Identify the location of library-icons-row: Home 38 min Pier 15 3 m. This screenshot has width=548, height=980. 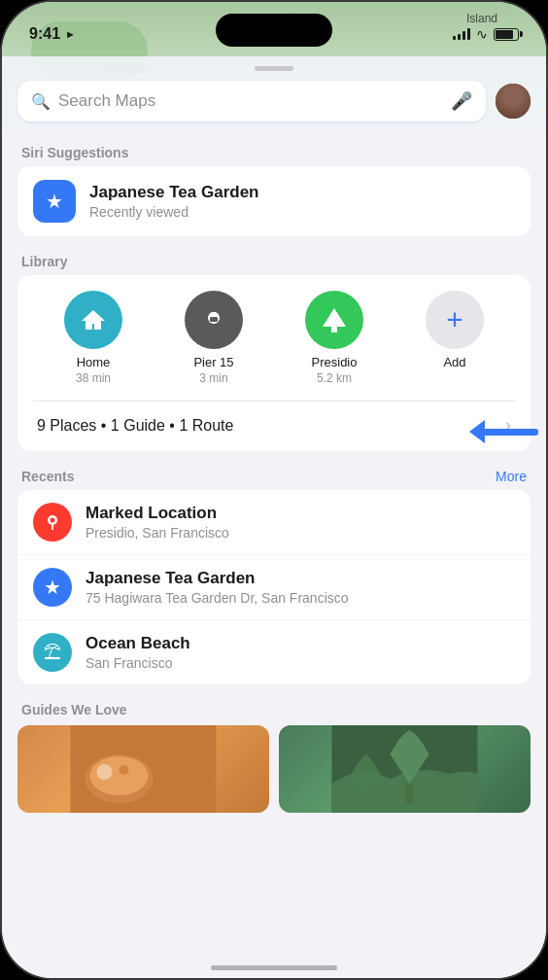
(274, 338).